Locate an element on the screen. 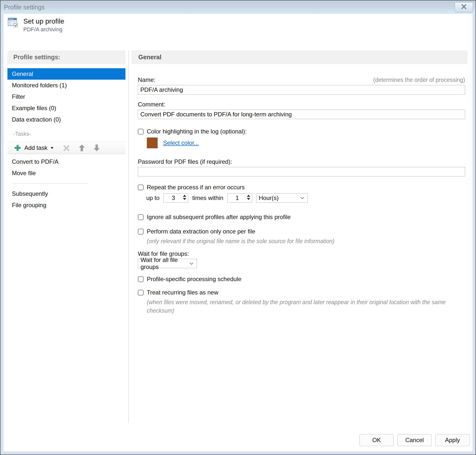 The image size is (476, 455). tasks-toolbar: Add task is located at coordinates (66, 148).